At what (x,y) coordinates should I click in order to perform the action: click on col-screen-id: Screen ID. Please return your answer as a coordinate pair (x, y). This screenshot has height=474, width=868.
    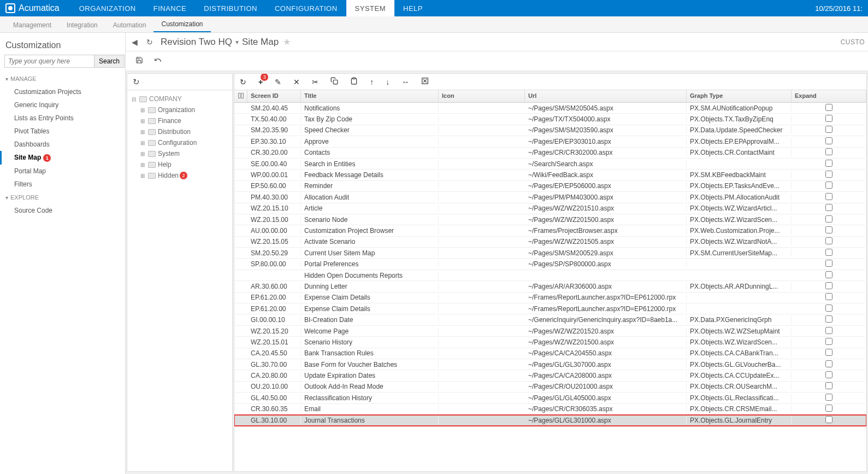
    Looking at the image, I should click on (274, 96).